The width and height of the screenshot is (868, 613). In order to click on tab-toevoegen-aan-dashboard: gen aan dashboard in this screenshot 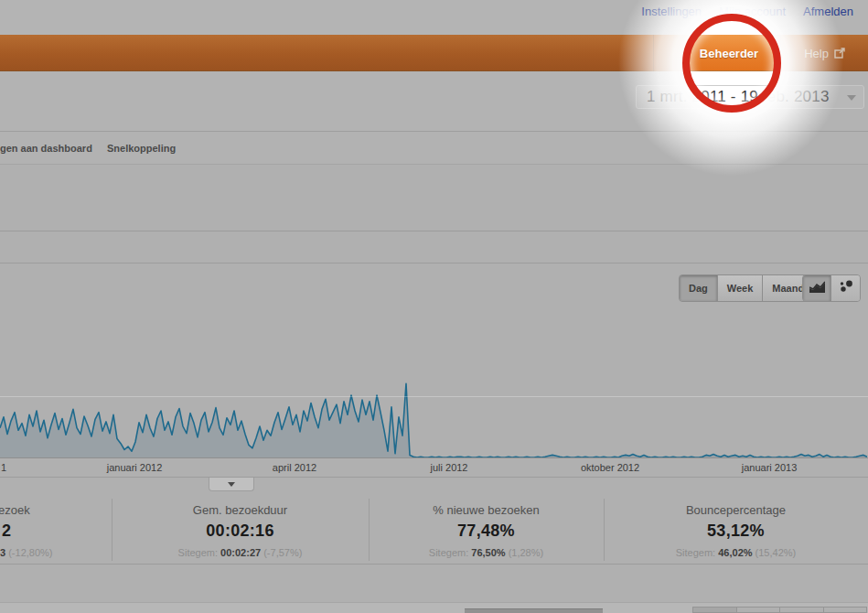, I will do `click(46, 148)`.